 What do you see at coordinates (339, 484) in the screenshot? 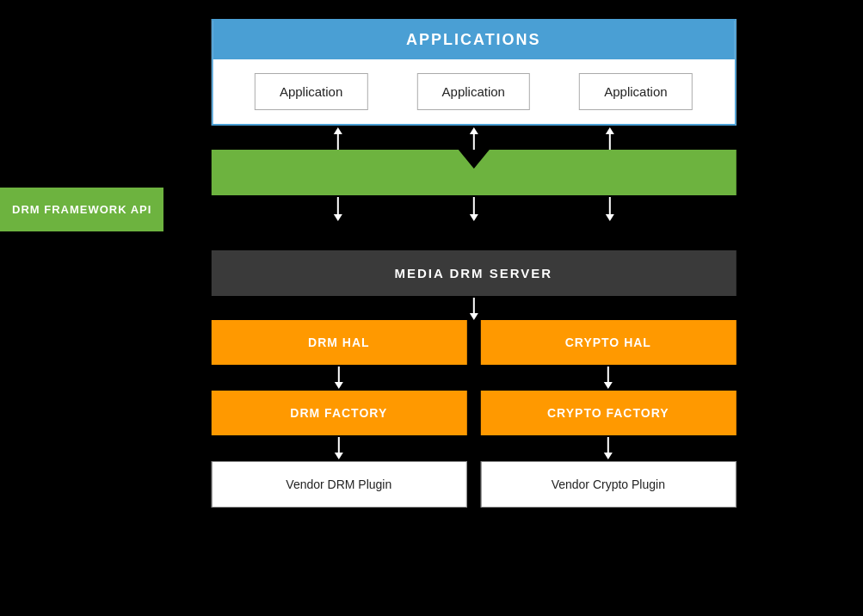
I see `vendor-drm-box: Vendor DRM Plugin` at bounding box center [339, 484].